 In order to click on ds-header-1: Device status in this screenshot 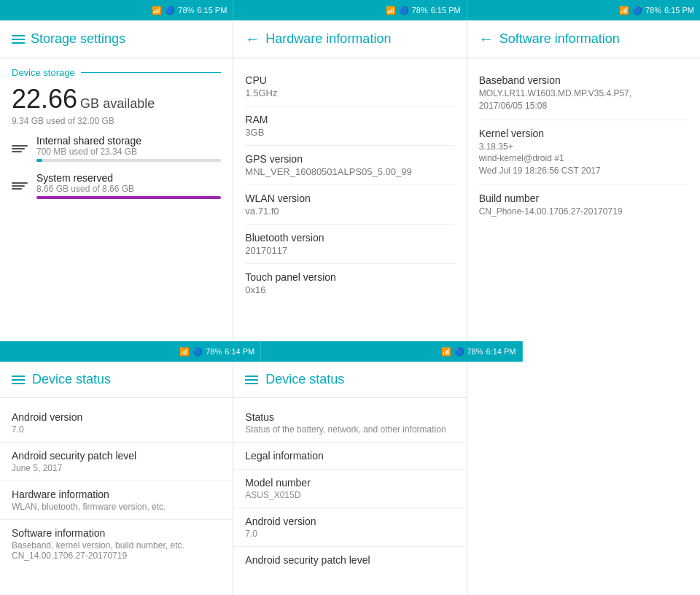, I will do `click(117, 380)`.